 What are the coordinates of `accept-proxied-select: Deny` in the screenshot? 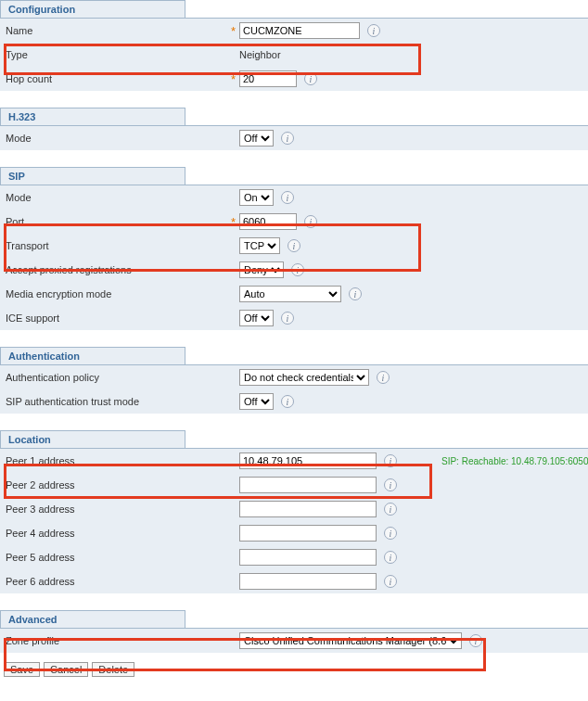 It's located at (262, 270).